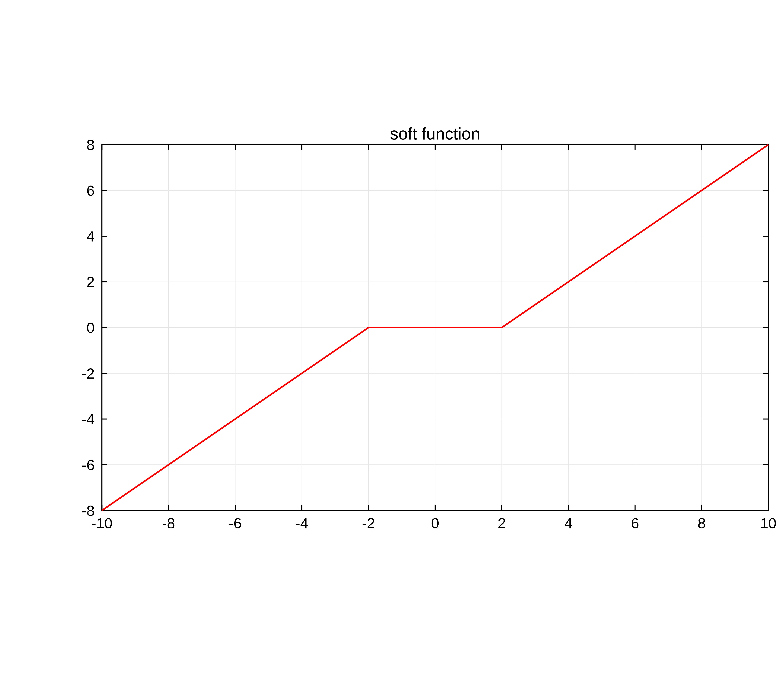  What do you see at coordinates (435, 523) in the screenshot?
I see `x-tick-label: 0` at bounding box center [435, 523].